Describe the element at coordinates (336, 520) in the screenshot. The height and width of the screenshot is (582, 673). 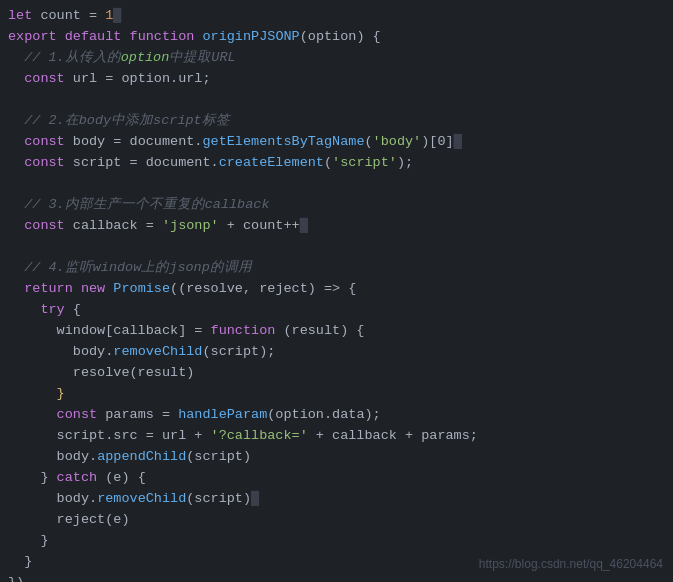
I see `code-line-25: reject(e)` at that location.